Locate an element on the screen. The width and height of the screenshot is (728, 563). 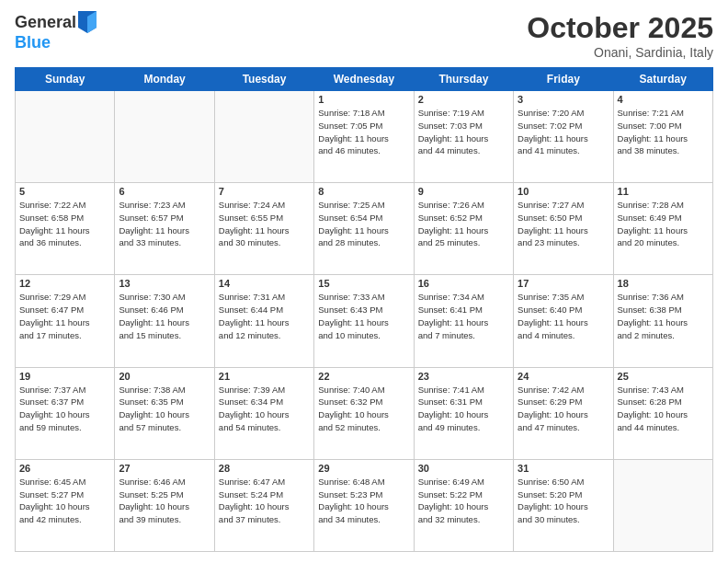
day-info: Sunrise: 7:36 AM Sunset: 6:38 PM Dayligh… is located at coordinates (664, 316).